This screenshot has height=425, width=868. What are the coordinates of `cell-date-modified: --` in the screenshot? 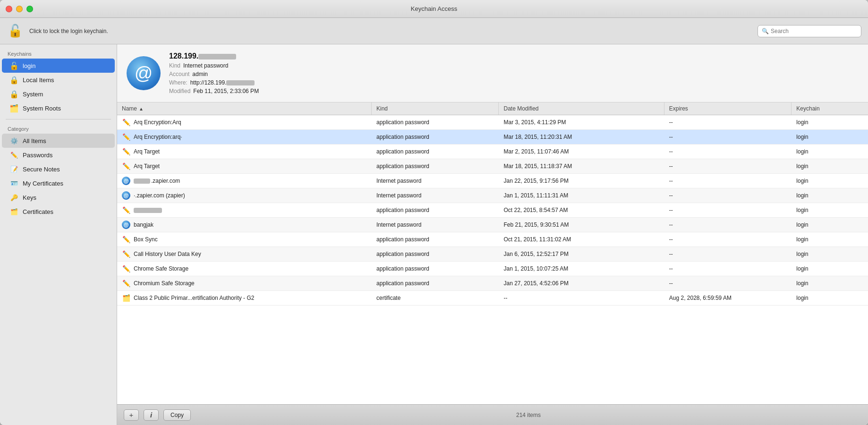 It's located at (581, 298).